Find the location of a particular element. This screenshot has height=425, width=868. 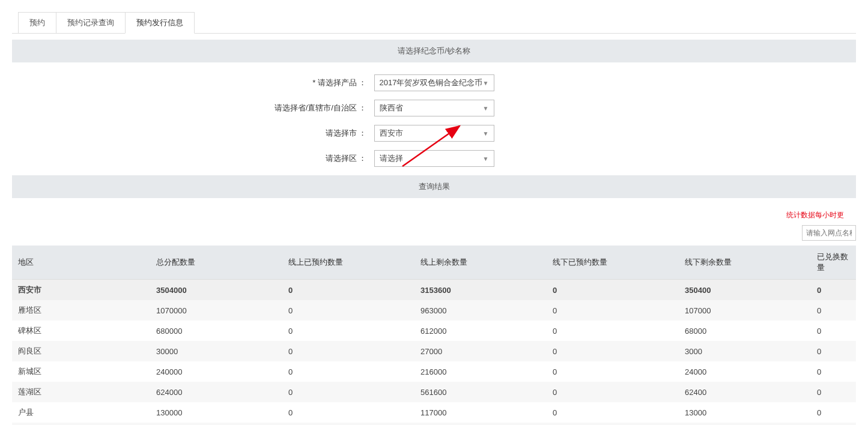

product-select: 2017年贺岁双色铜合金纪念币 ▼ is located at coordinates (434, 83).